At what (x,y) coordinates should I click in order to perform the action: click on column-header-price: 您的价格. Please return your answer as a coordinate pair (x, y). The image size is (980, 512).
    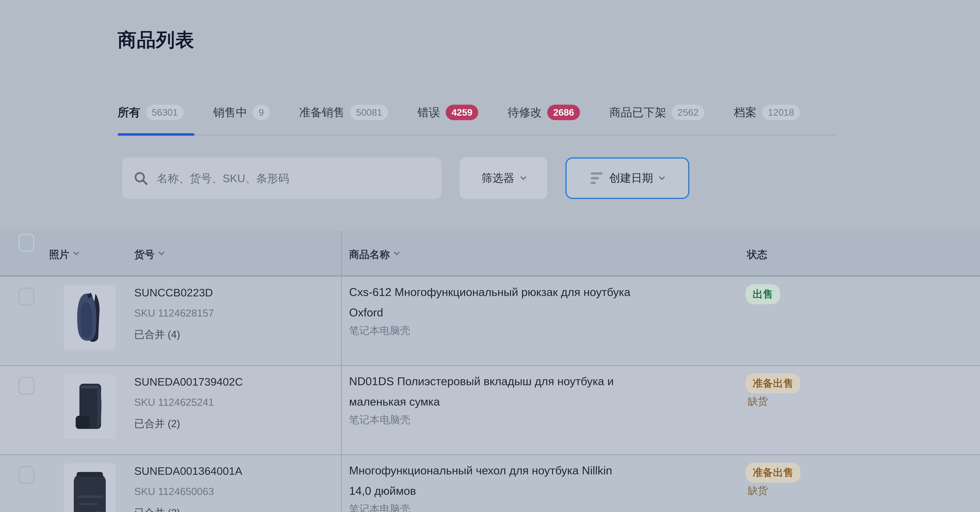
    Looking at the image, I should click on (945, 242).